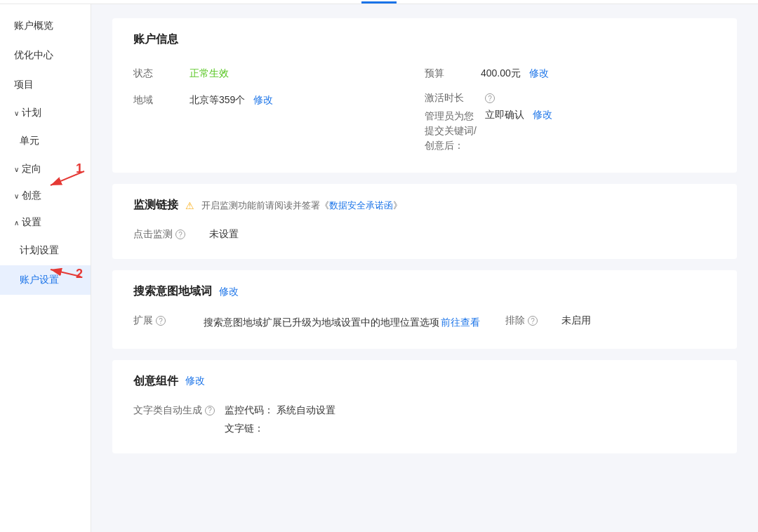 Image resolution: width=758 pixels, height=532 pixels. I want to click on sidebar-group-orientation: ∨ 定向, so click(45, 169).